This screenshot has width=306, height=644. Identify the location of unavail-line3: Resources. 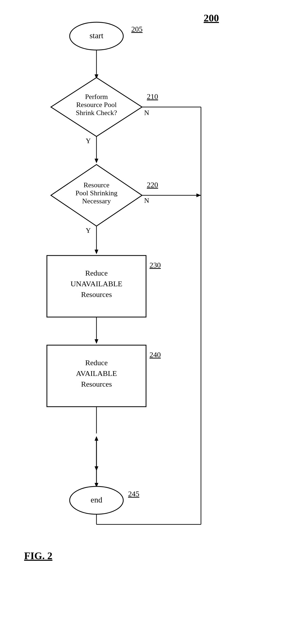
(96, 294).